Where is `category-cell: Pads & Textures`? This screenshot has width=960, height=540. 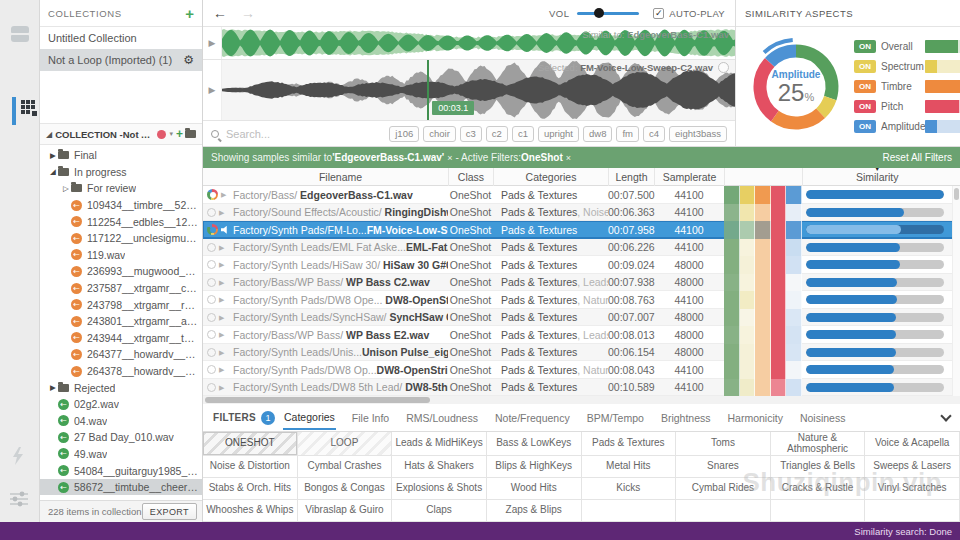
category-cell: Pads & Textures is located at coordinates (630, 444).